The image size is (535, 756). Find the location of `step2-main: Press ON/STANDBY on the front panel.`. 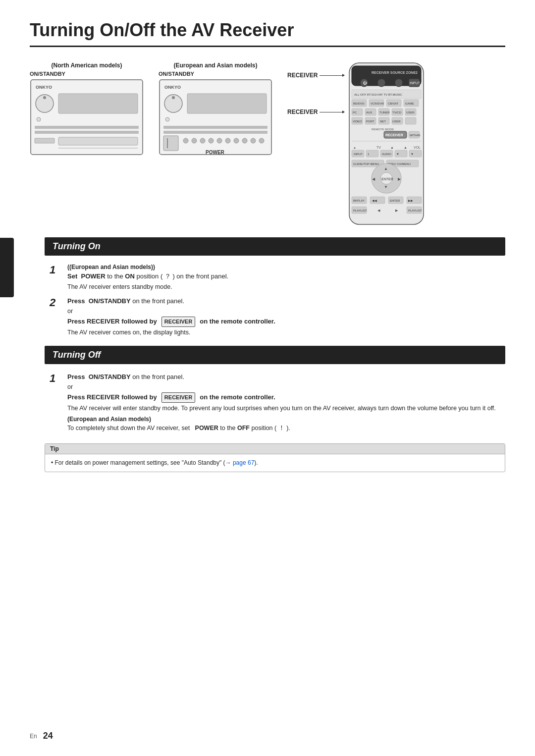

step2-main: Press ON/STANDBY on the front panel. is located at coordinates (286, 301).